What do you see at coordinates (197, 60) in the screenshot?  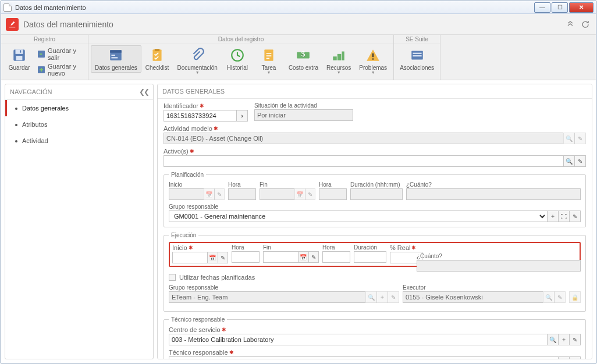 I see `tab-documentacion: Documentación ▼` at bounding box center [197, 60].